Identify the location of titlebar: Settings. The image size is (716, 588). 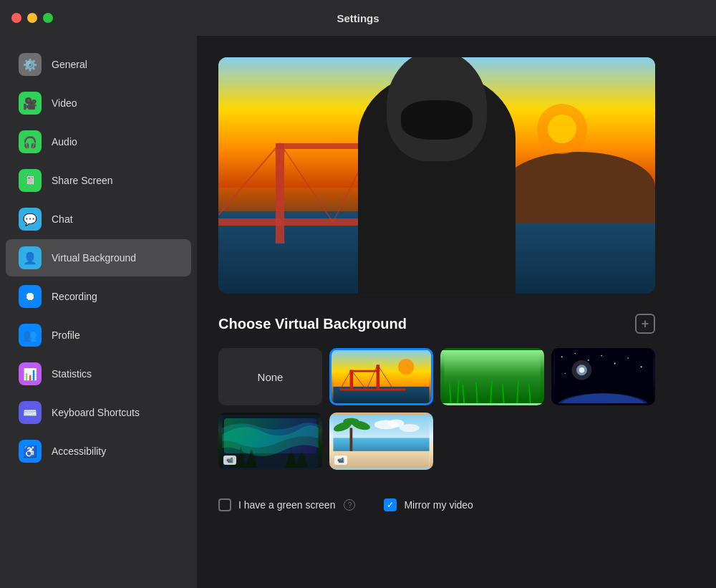
(358, 18).